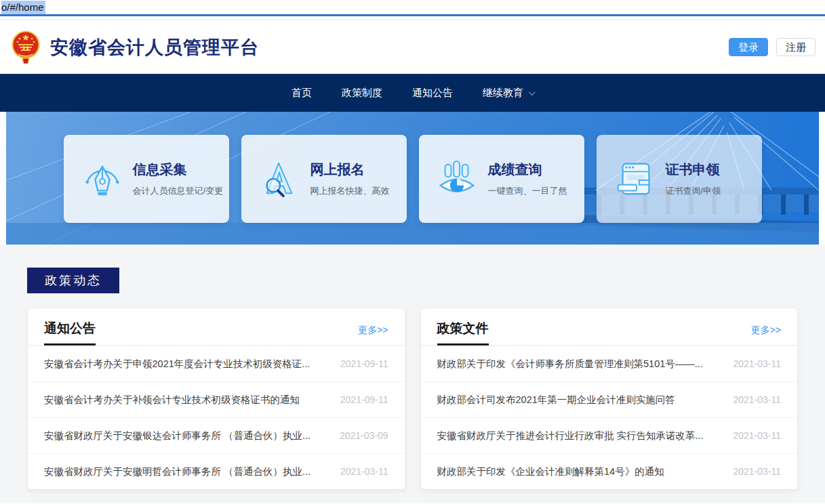  Describe the element at coordinates (609, 471) in the screenshot. I see `list-item: 财政部关于印发《企业会计准则解释第14号》的通知 2021-03-11` at that location.